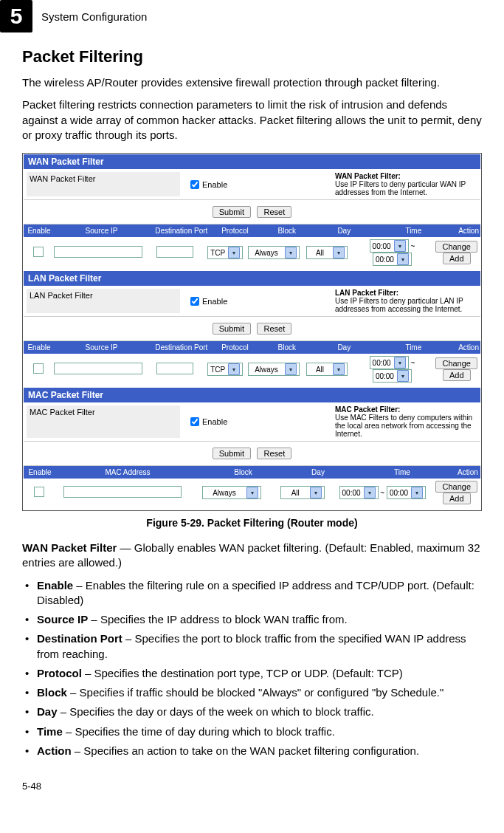 This screenshot has width=504, height=833. Describe the element at coordinates (252, 523) in the screenshot. I see `figure-caption: Figure 5-29. Packet Filtering (Router mo…` at that location.